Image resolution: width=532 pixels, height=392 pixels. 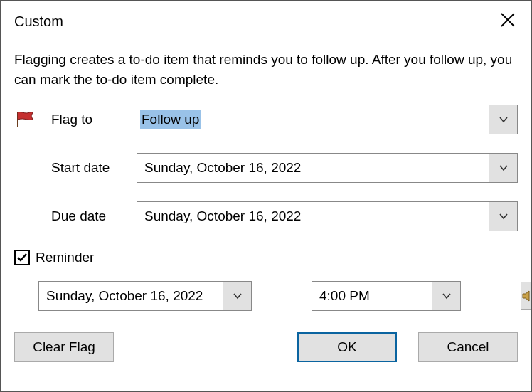 What do you see at coordinates (94, 216) in the screenshot?
I see `due-date-label: Due date` at bounding box center [94, 216].